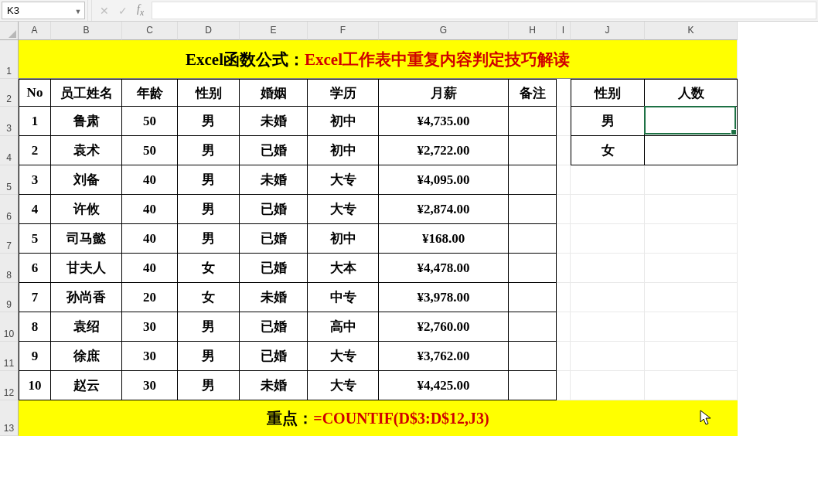 Image resolution: width=818 pixels, height=504 pixels. I want to click on cell-name: 许攸, so click(87, 209).